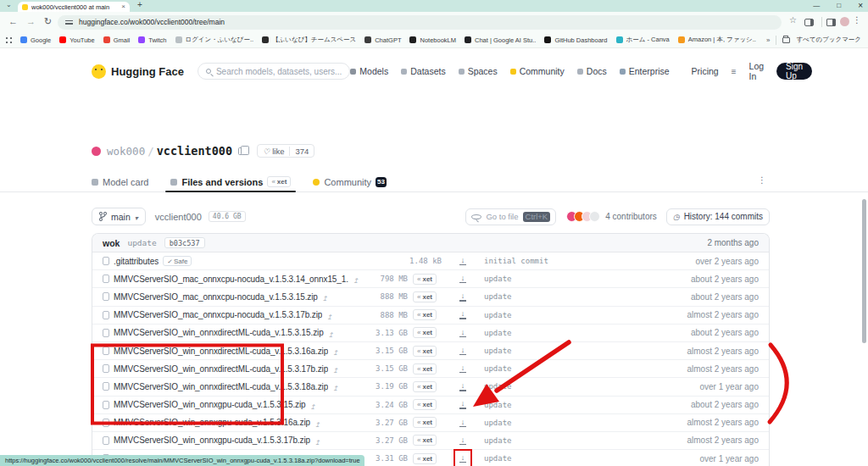 The image size is (868, 466). I want to click on copy-icon, so click(242, 151).